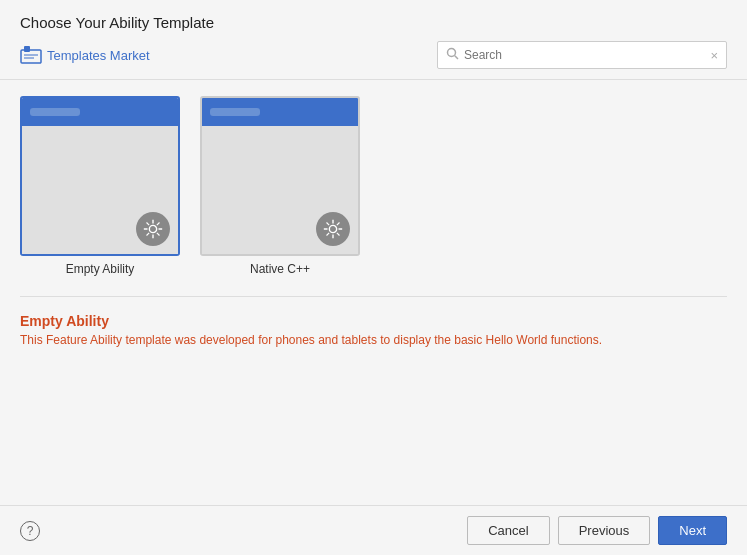 The height and width of the screenshot is (555, 747). I want to click on template-header-bar-cpp, so click(280, 112).